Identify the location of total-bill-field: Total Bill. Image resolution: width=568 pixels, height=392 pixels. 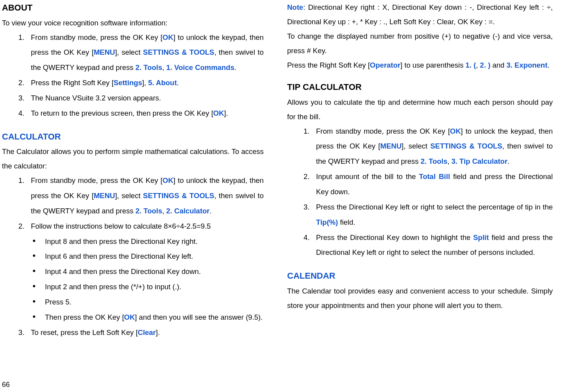
(434, 177).